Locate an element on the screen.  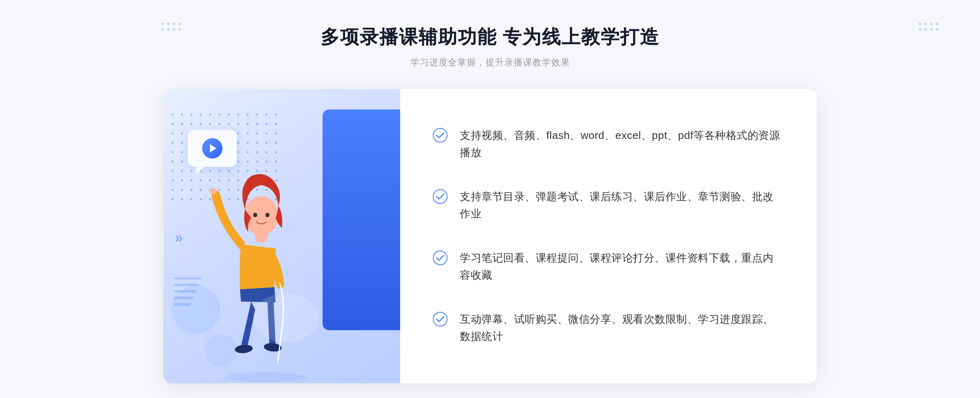
top-left-dots is located at coordinates (172, 27).